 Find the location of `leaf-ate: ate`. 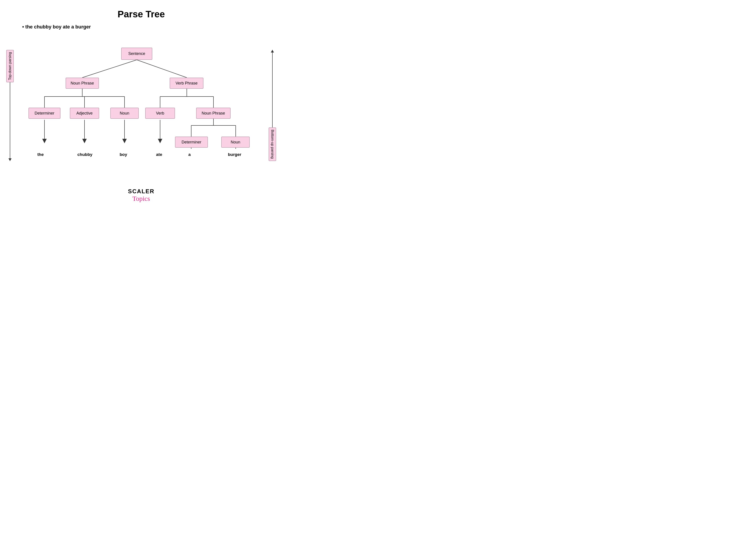

leaf-ate: ate is located at coordinates (159, 155).